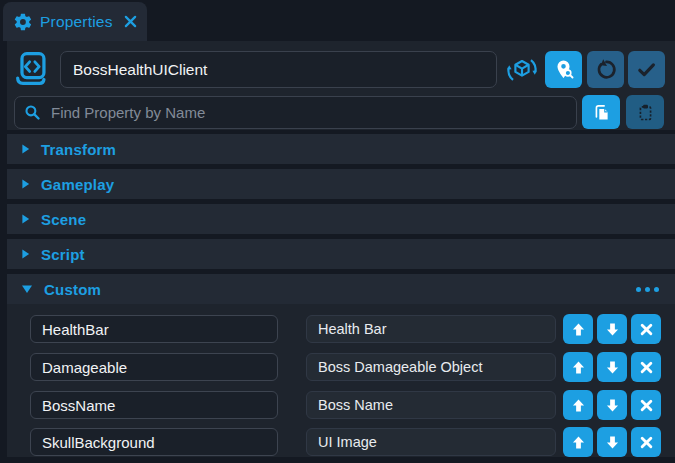 This screenshot has height=463, width=675. Describe the element at coordinates (351, 150) in the screenshot. I see `section-label: Transform` at that location.